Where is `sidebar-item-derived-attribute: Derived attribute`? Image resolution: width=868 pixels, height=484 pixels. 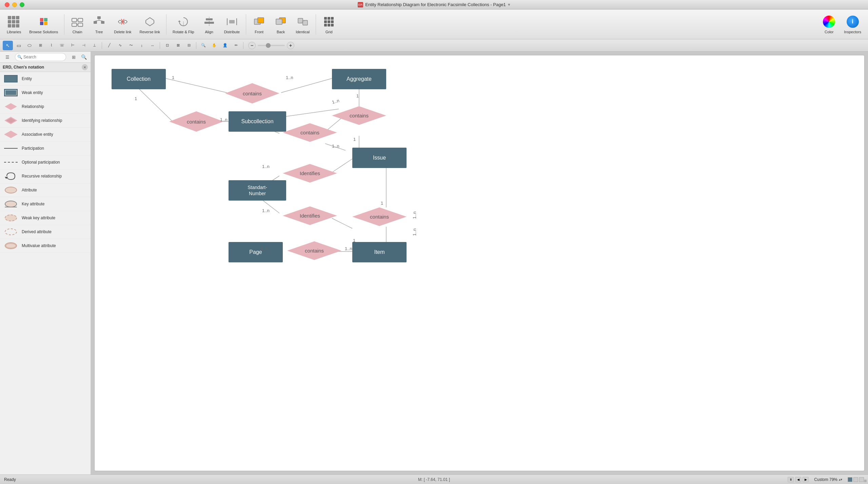 sidebar-item-derived-attribute: Derived attribute is located at coordinates (45, 232).